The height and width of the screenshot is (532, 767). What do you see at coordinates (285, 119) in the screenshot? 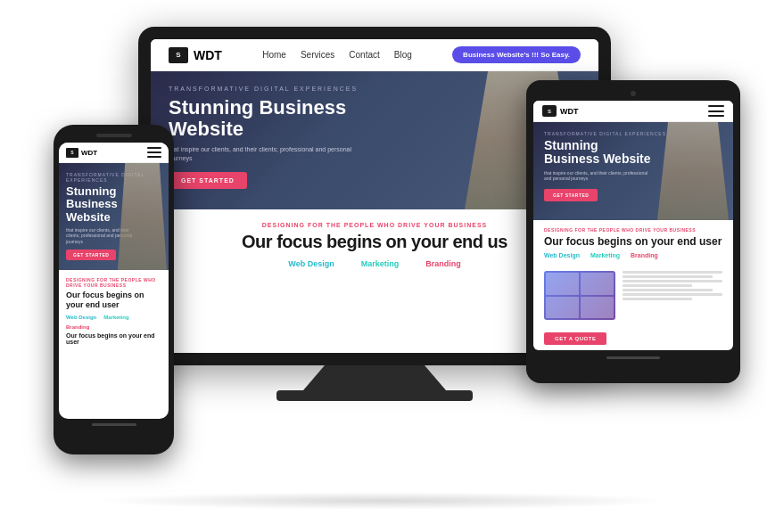
I see `hero-title: Stunning Business Website` at bounding box center [285, 119].